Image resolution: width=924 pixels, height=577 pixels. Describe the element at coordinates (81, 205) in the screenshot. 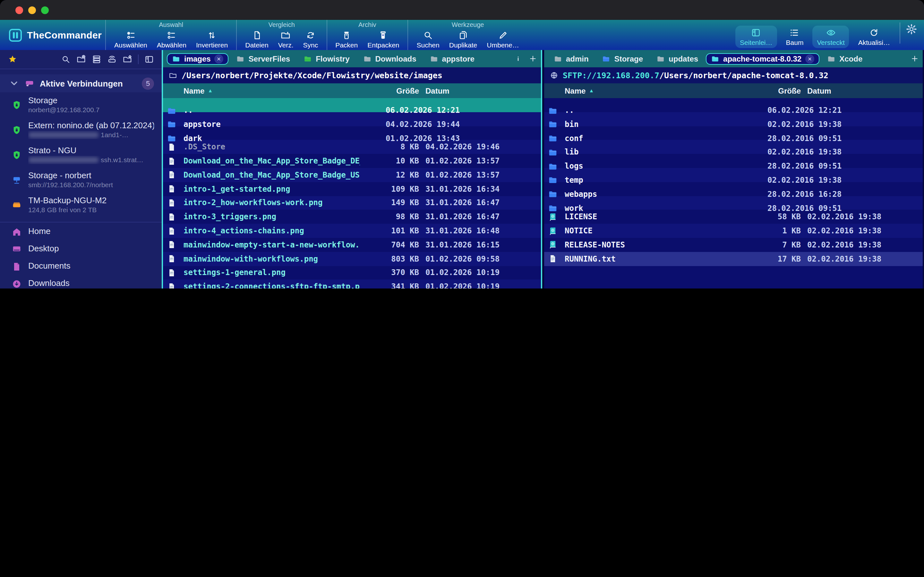

I see `sidebar-item-tm-backup-ngu-m2: TM-Backup-NGU-M2124,8 GB frei von 2 TB` at that location.